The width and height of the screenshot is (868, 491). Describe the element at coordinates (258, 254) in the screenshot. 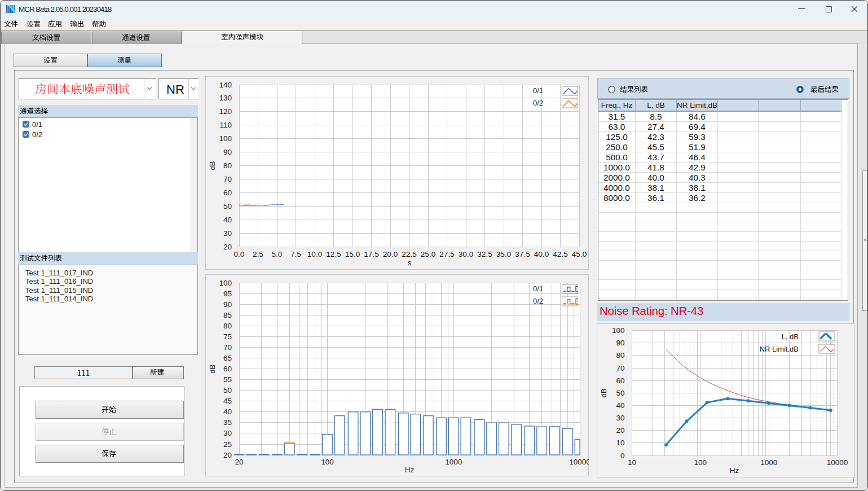

I see `svg-text: 2.5` at that location.